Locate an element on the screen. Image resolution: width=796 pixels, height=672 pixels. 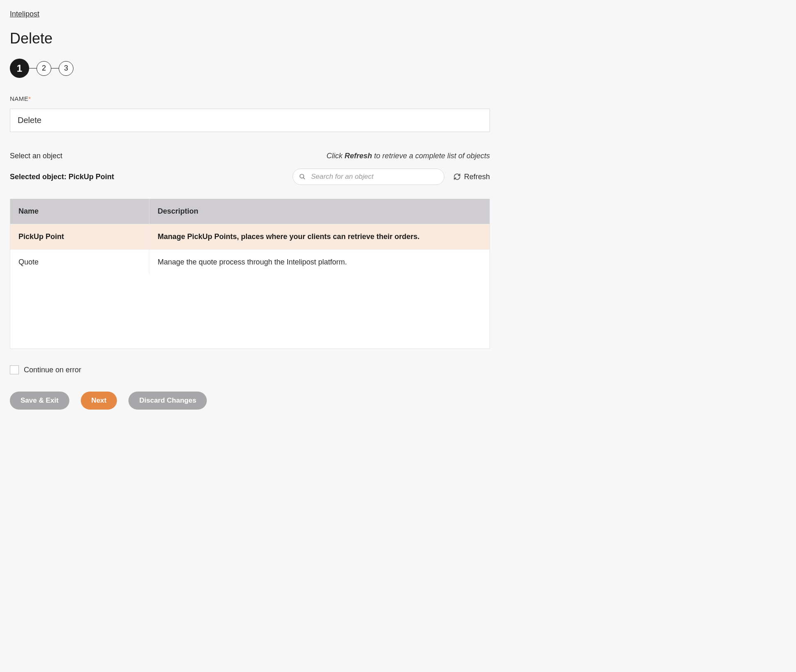
step-2: 2 is located at coordinates (44, 68).